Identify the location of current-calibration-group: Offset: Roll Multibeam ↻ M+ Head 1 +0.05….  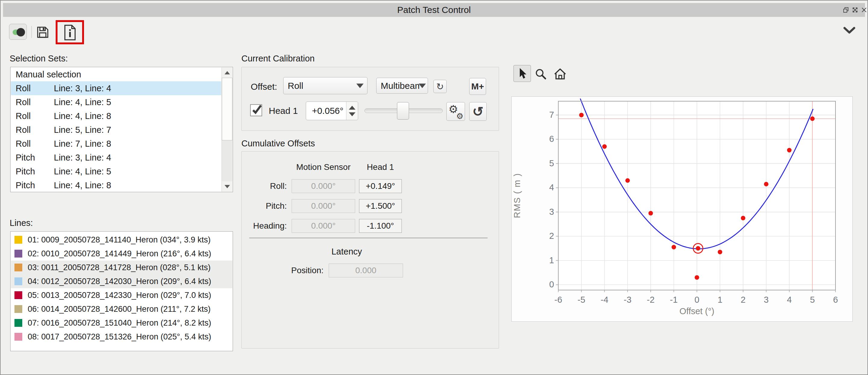
(370, 99).